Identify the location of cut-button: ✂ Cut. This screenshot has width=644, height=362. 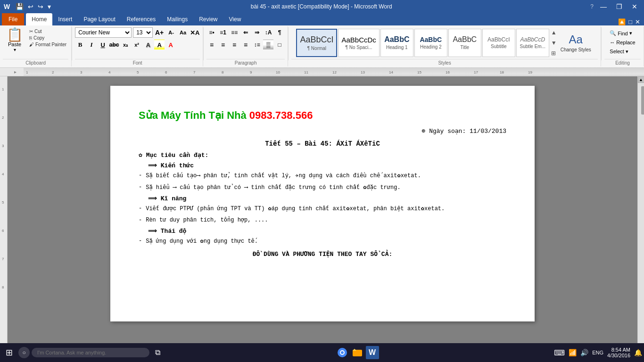
(48, 31).